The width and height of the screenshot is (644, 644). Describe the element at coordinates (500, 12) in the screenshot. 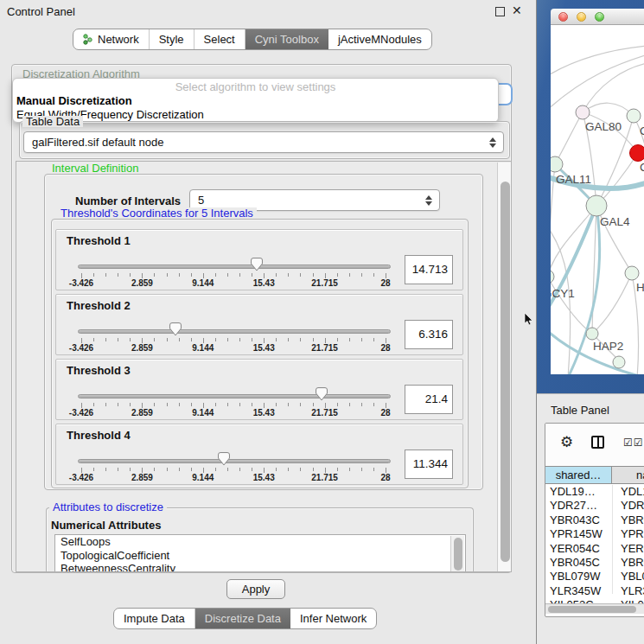

I see `float-window-icon` at that location.